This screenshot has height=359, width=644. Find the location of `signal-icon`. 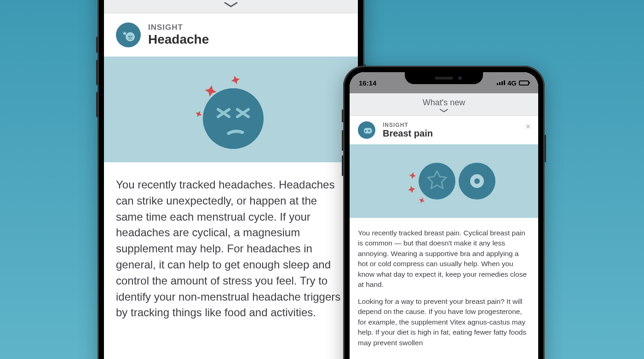

signal-icon is located at coordinates (501, 83).